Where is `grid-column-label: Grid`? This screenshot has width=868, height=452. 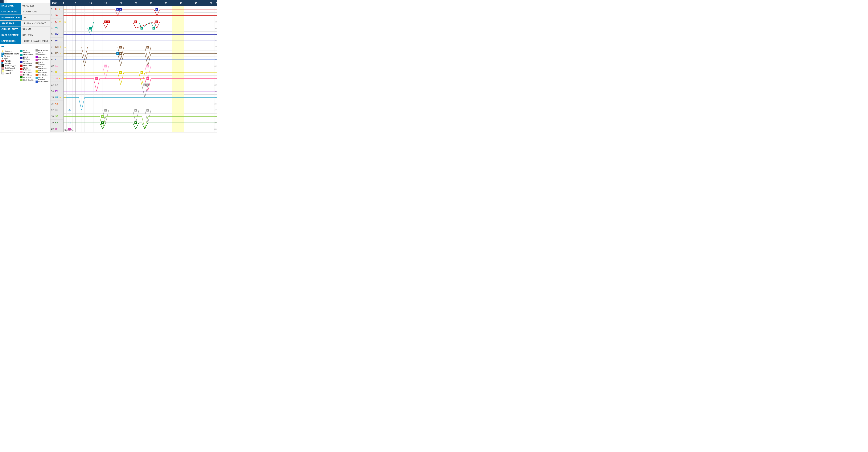
grid-column-label: Grid is located at coordinates (57, 3).